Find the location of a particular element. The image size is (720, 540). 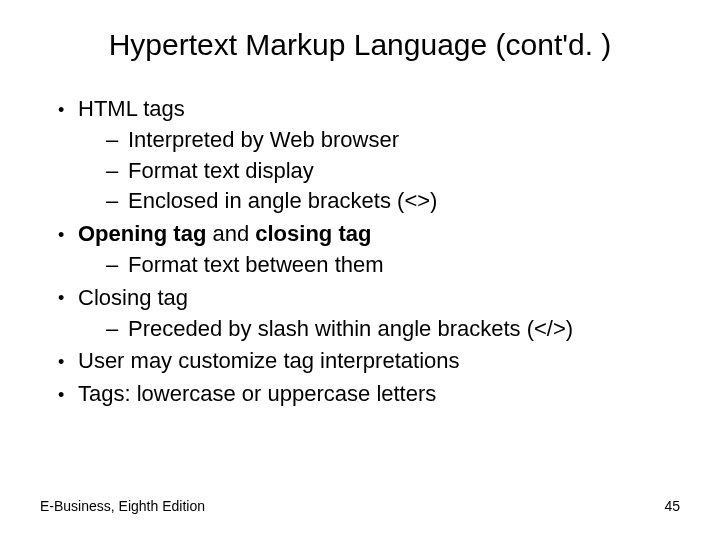

bullet-text: HTML tags is located at coordinates (132, 108).